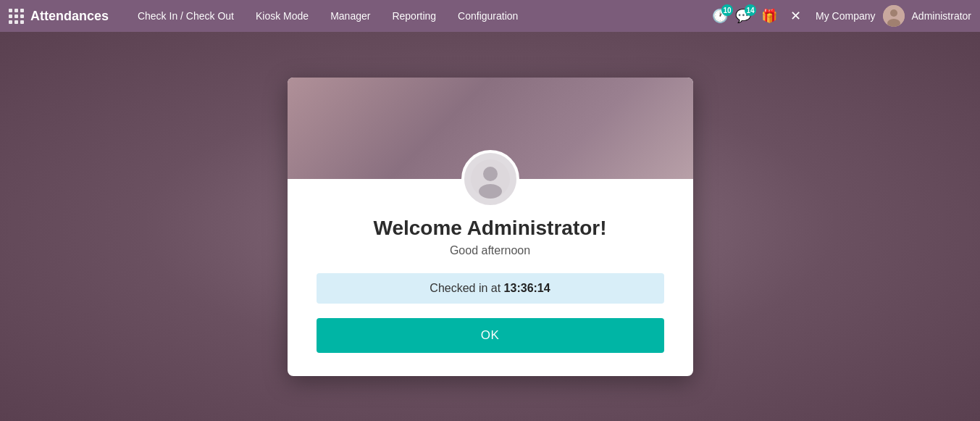  Describe the element at coordinates (490, 16) in the screenshot. I see `navbar: Attendances Check In / Check Out Kiosk M…` at that location.